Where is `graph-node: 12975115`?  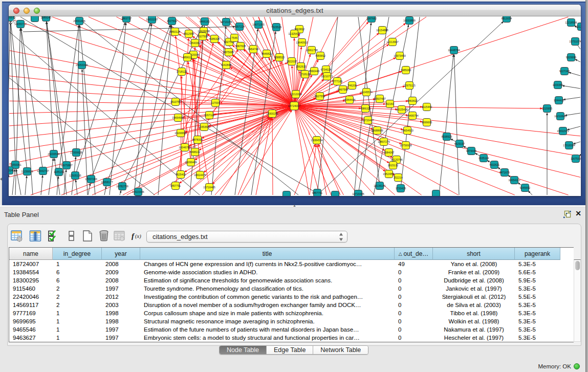
graph-node: 12975115 is located at coordinates (409, 86).